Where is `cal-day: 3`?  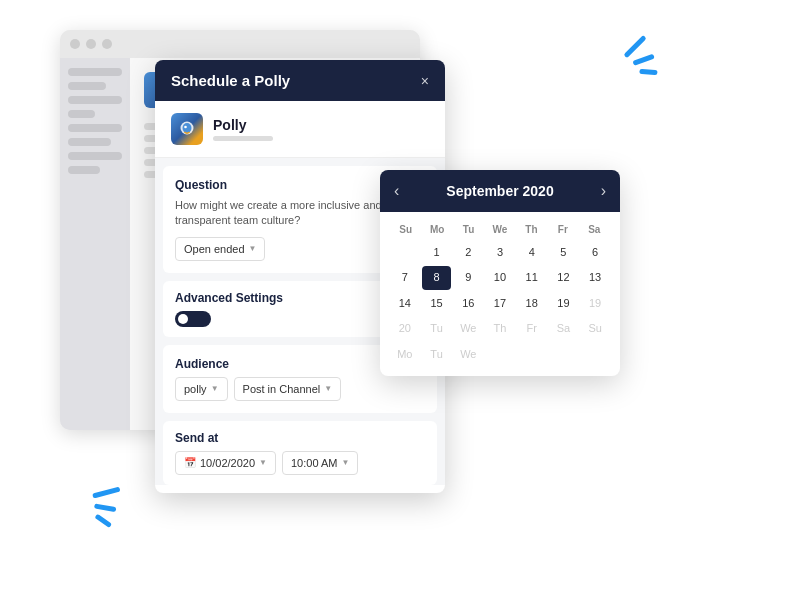 cal-day: 3 is located at coordinates (500, 252).